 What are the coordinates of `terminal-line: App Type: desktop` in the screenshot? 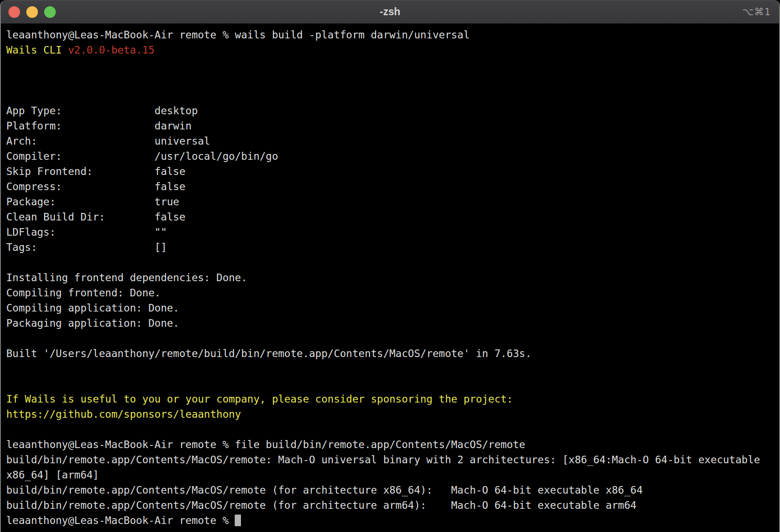 It's located at (393, 111).